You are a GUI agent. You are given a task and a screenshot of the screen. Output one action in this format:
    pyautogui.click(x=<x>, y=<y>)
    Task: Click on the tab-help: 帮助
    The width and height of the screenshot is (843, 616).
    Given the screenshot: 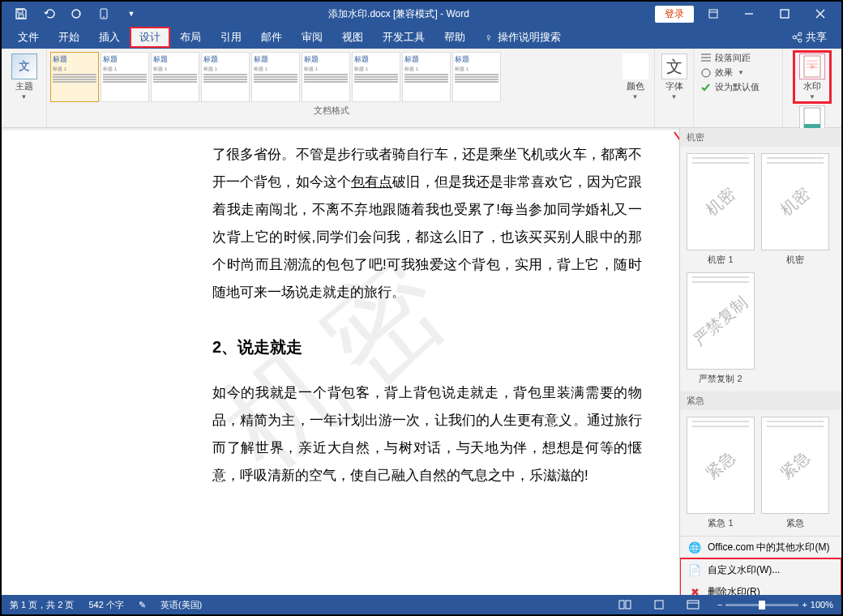 What is the action you would take?
    pyautogui.click(x=455, y=37)
    